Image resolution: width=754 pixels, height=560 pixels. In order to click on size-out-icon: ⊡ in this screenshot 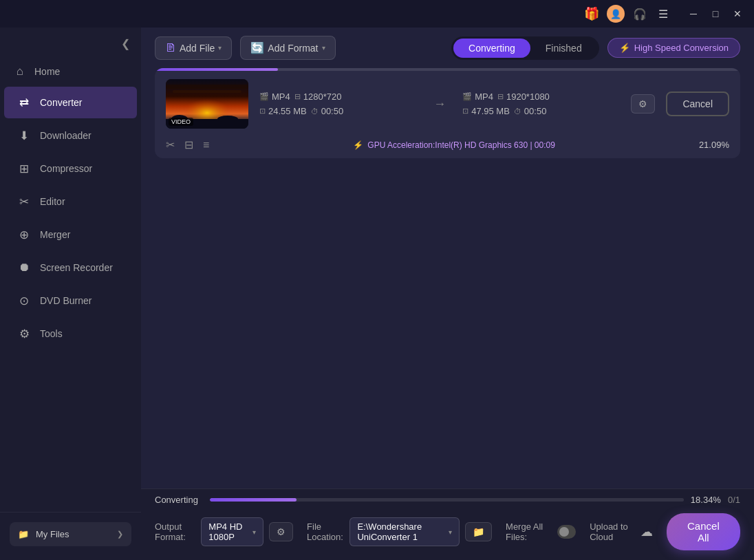, I will do `click(465, 111)`.